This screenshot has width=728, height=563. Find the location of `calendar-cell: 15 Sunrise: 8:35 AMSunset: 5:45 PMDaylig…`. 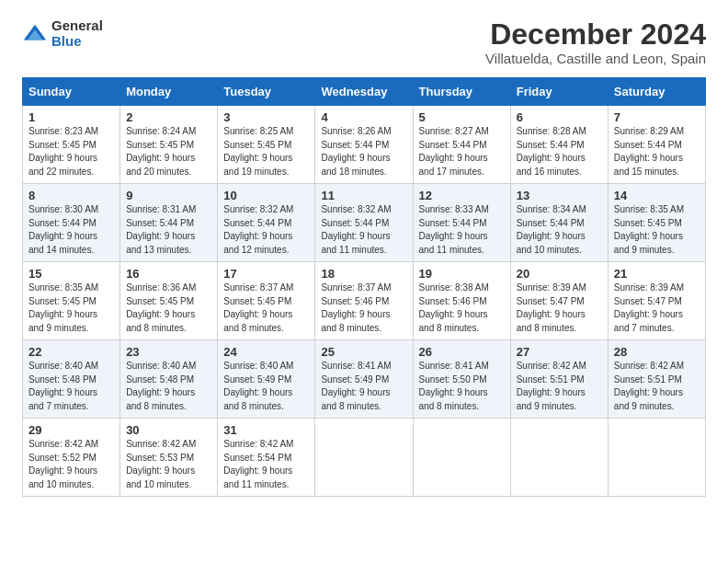

calendar-cell: 15 Sunrise: 8:35 AMSunset: 5:45 PMDaylig… is located at coordinates (72, 302).